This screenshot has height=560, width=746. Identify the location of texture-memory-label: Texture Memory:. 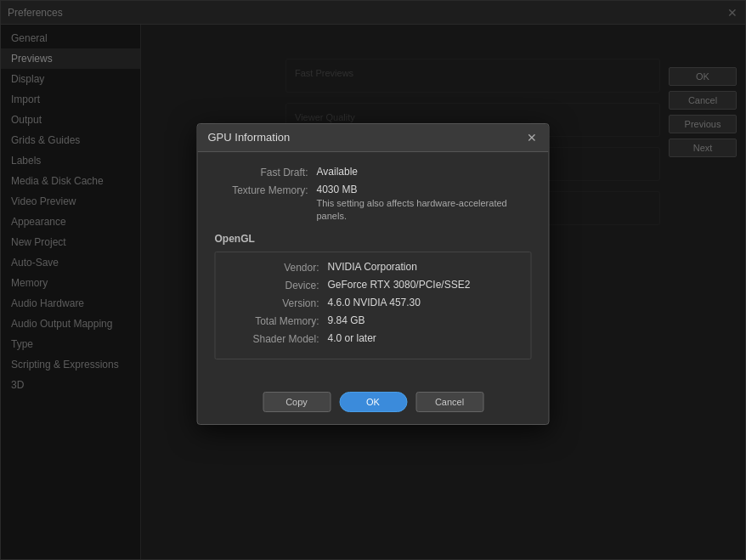
(266, 189).